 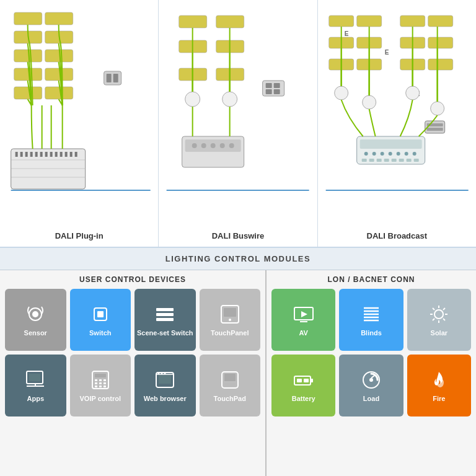 What do you see at coordinates (165, 380) in the screenshot?
I see `web-browser-icon` at bounding box center [165, 380].